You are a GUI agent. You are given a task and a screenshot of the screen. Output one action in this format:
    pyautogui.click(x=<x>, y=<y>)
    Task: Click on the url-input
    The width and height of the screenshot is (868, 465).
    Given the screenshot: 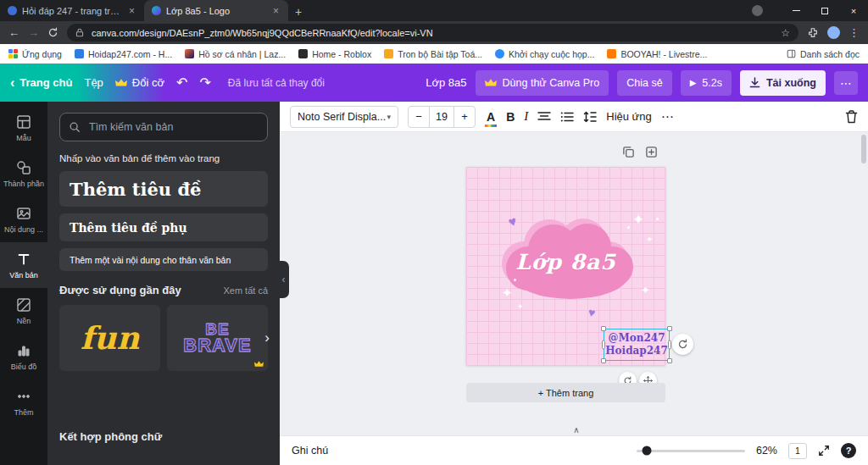 What is the action you would take?
    pyautogui.click(x=432, y=33)
    